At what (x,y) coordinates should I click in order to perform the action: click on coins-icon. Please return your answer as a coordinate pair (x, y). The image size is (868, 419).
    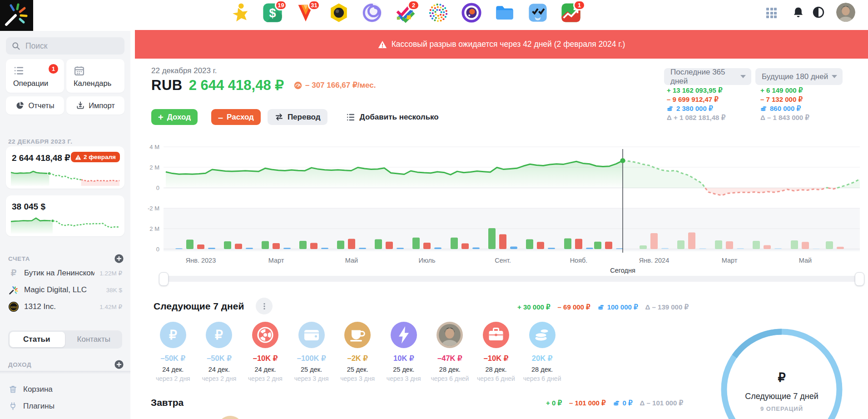
    Looking at the image, I should click on (601, 307).